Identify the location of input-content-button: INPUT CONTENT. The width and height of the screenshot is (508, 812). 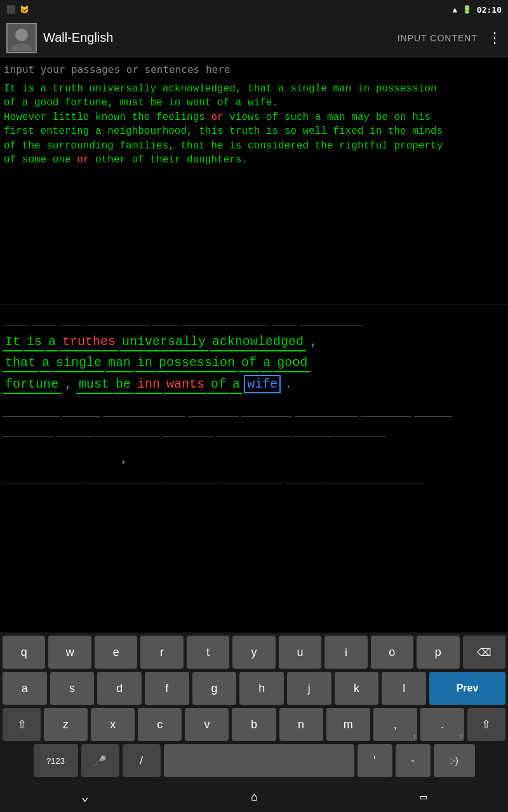
(438, 38).